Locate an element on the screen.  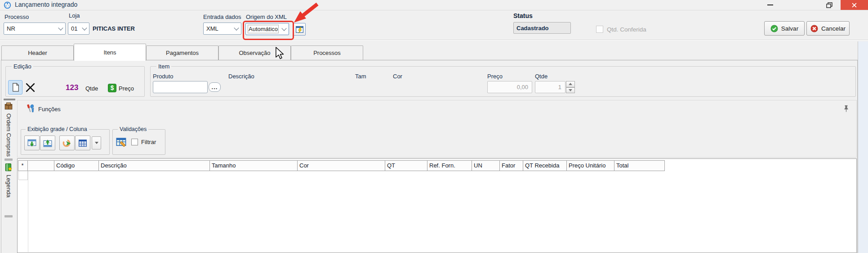
grid-view-button is located at coordinates (83, 143).